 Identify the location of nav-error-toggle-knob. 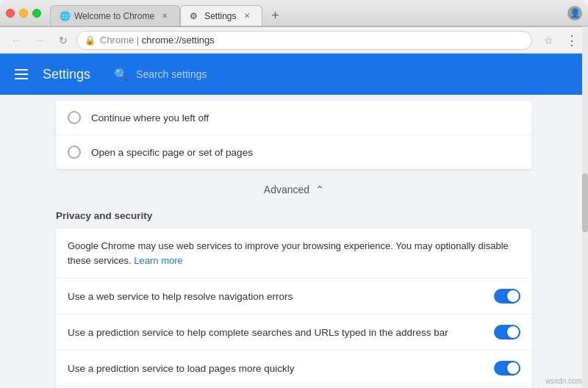
(513, 296).